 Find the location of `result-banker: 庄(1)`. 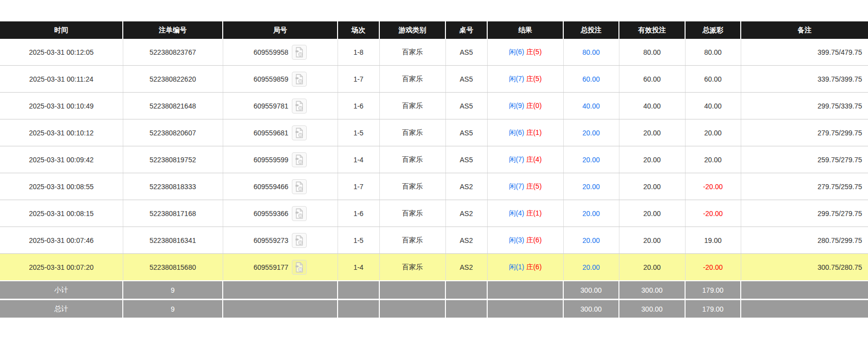

result-banker: 庄(1) is located at coordinates (534, 132).